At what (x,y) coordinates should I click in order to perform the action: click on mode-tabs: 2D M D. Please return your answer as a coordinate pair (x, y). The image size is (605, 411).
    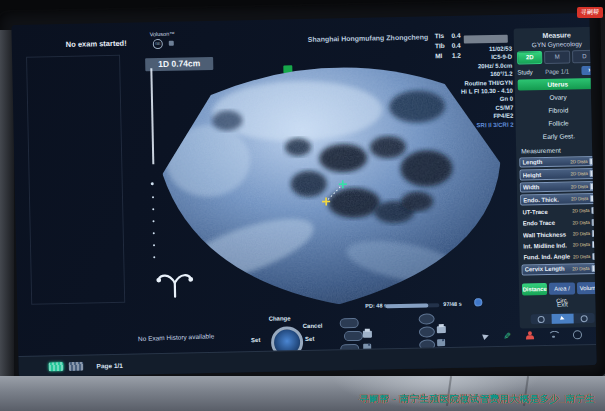
    Looking at the image, I should click on (557, 58).